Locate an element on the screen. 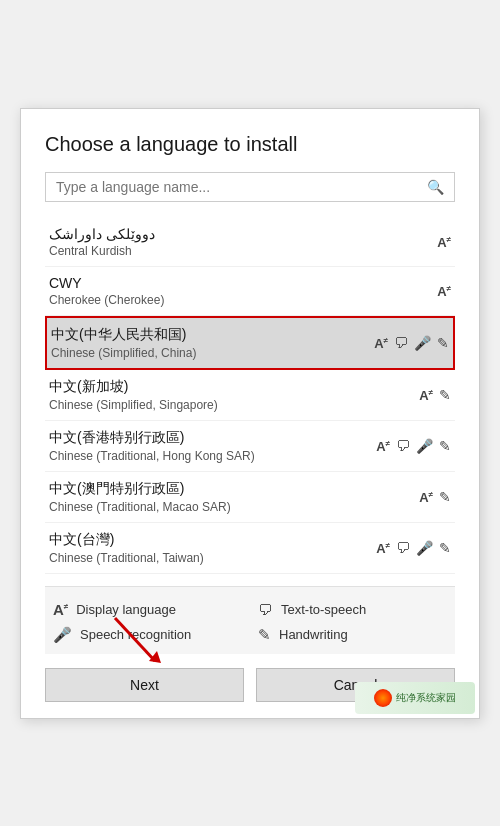  legend-label: Handwriting is located at coordinates (314, 634).